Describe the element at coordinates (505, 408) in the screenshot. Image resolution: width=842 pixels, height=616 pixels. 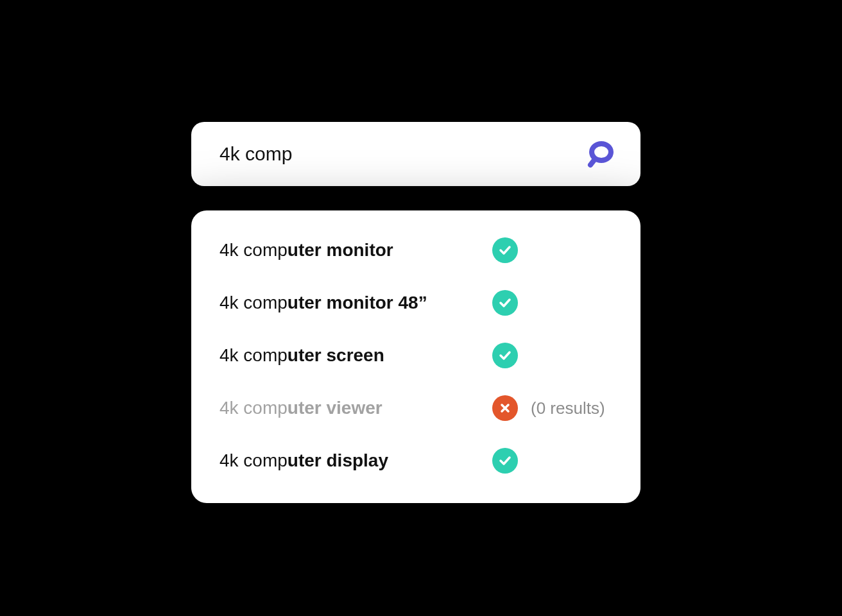
I see `cross-icon` at that location.